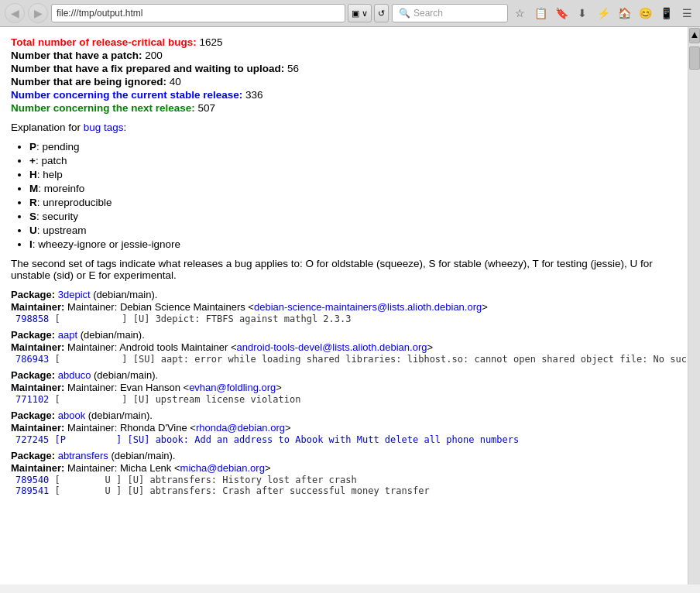 Image resolution: width=700 pixels, height=593 pixels. I want to click on tag-I: I: wheezy-ignore or jessie-ignore, so click(351, 245).